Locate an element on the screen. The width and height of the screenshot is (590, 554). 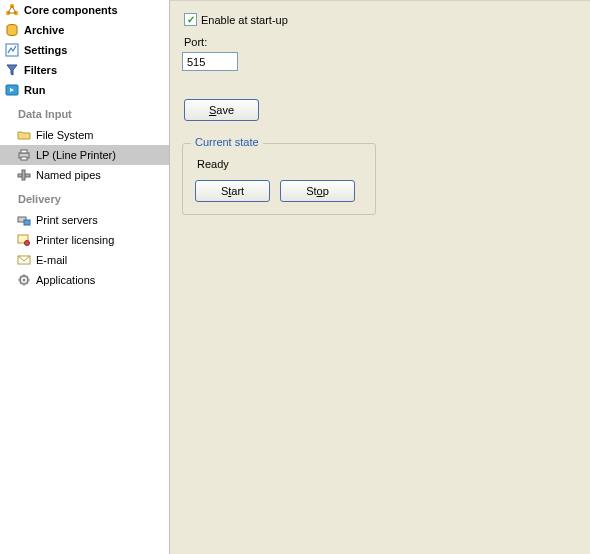
sidebar-item-filters: Filters is located at coordinates (84, 70).